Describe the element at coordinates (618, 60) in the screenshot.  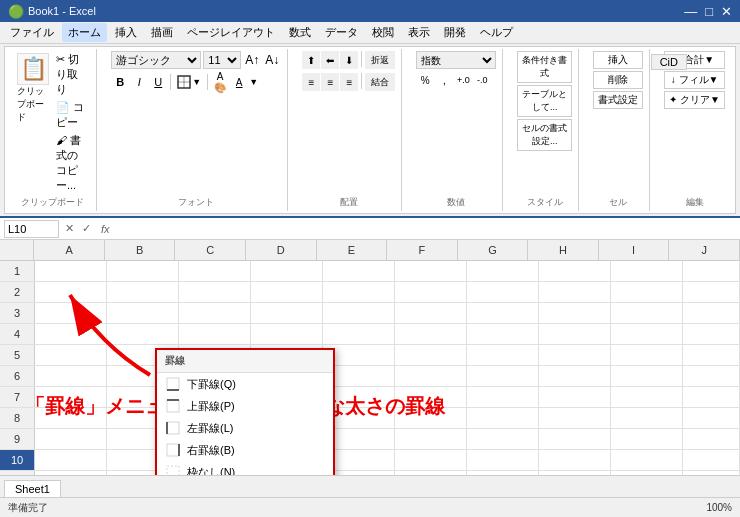
I see `insert-button: 挿入` at that location.